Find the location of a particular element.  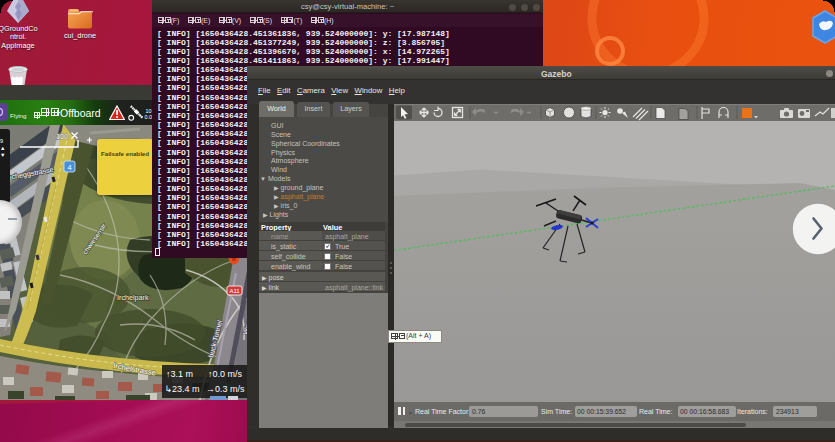

svg-text: 100 is located at coordinates (62, 136).